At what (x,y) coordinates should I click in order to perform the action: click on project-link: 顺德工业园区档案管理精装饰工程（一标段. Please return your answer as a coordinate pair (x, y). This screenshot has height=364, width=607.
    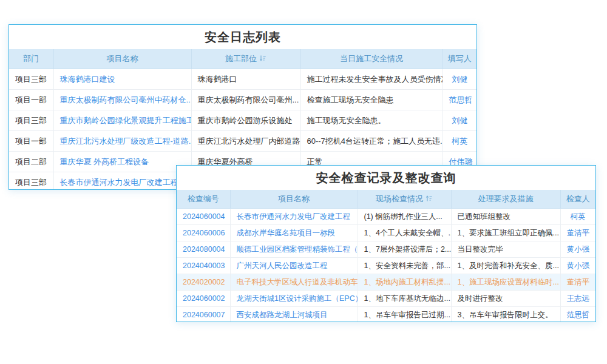
    Looking at the image, I should click on (294, 250).